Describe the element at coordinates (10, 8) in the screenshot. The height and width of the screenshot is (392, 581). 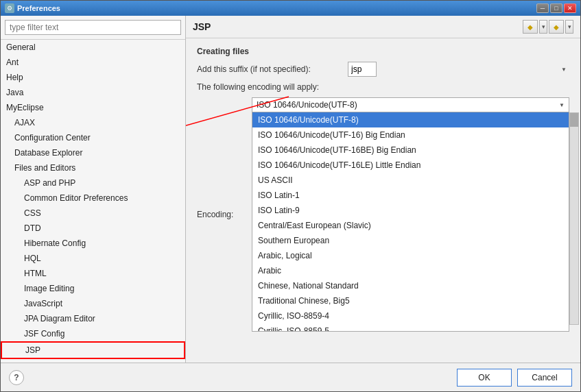
I see `app-icon: ⚙` at that location.